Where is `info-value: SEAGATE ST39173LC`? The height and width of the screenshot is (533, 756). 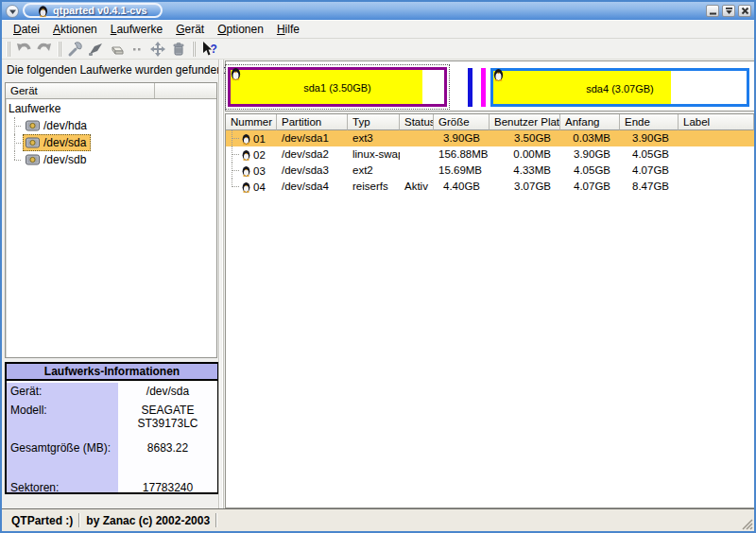 info-value: SEAGATE ST39173LC is located at coordinates (168, 421).